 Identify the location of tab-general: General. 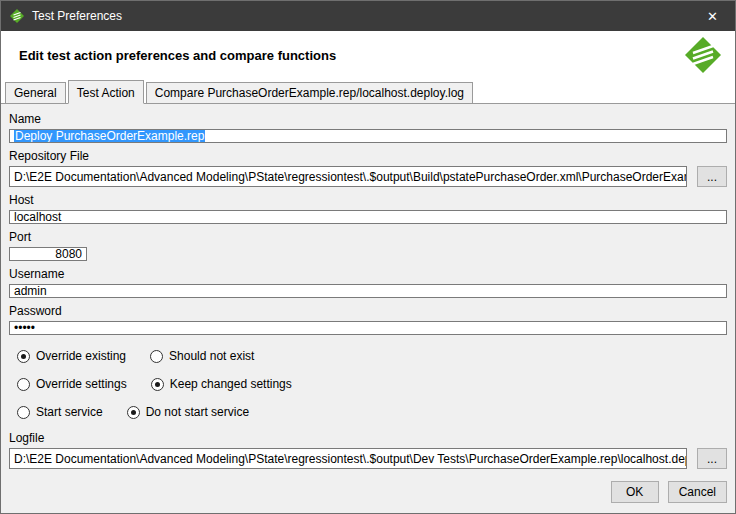
(36, 93).